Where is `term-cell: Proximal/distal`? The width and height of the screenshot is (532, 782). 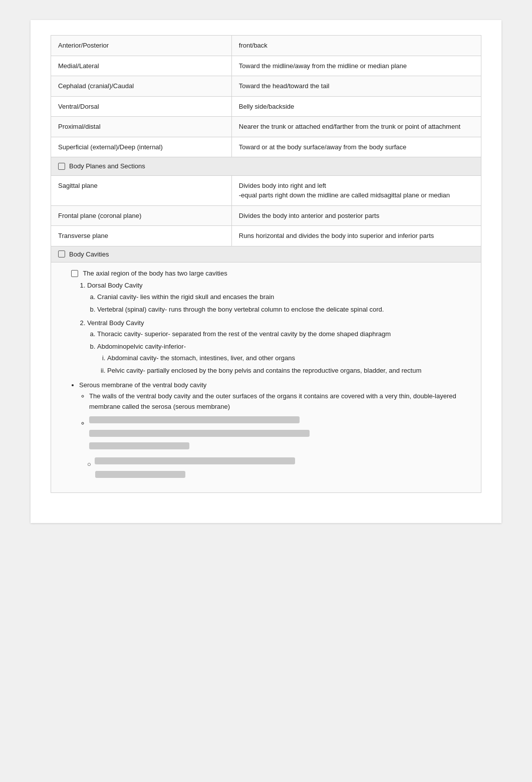
term-cell: Proximal/distal is located at coordinates (141, 127).